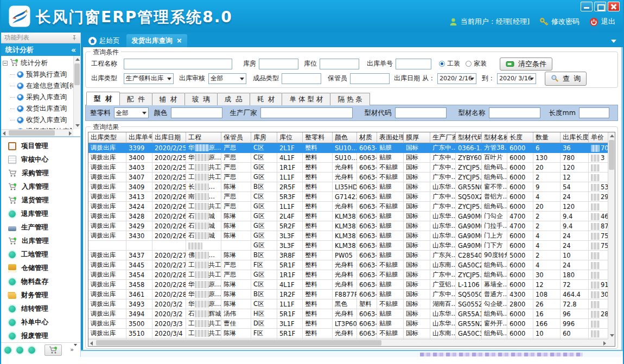 This screenshot has width=624, height=364. What do you see at coordinates (38, 63) in the screenshot?
I see `tree-root: 统计分析` at bounding box center [38, 63].